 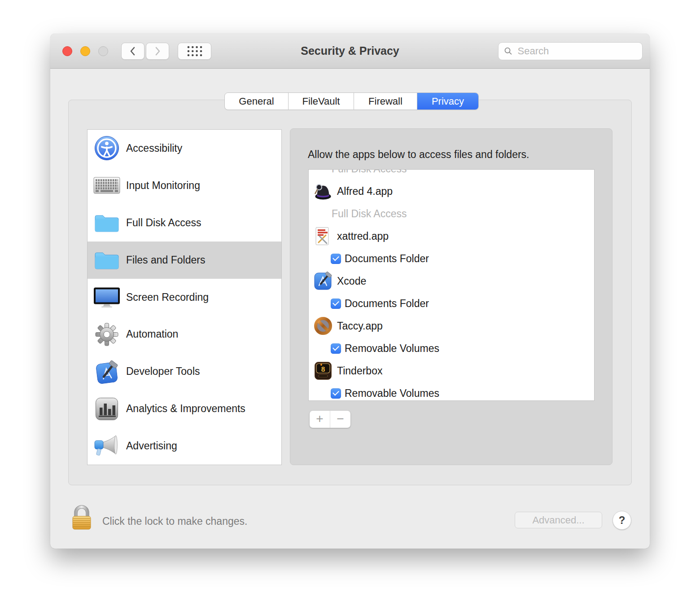 What do you see at coordinates (323, 281) in the screenshot?
I see `xcode-app-icon` at bounding box center [323, 281].